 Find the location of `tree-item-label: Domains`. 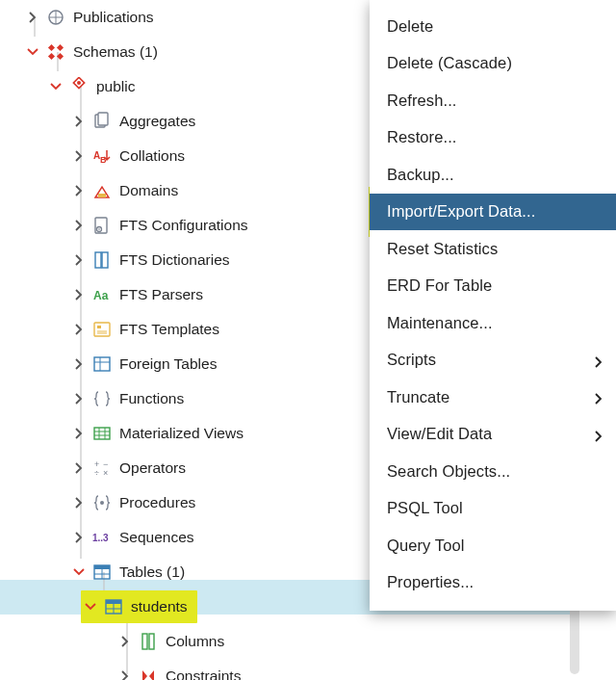

tree-item-label: Domains is located at coordinates (148, 191).